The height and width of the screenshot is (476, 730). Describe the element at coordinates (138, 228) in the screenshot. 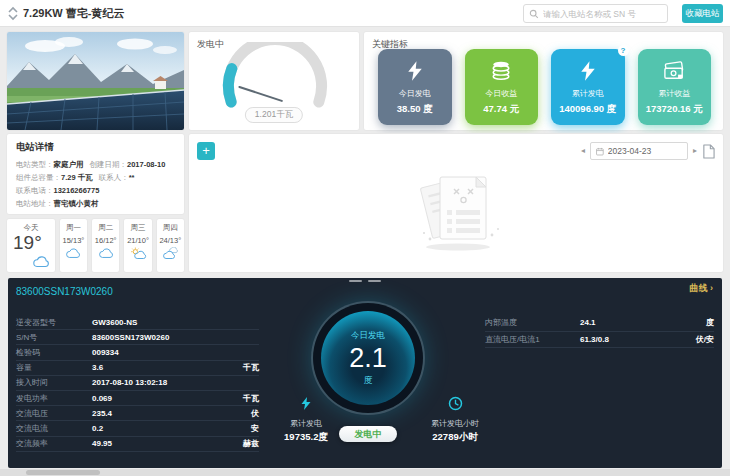

I see `weather-day-label: 周三` at that location.